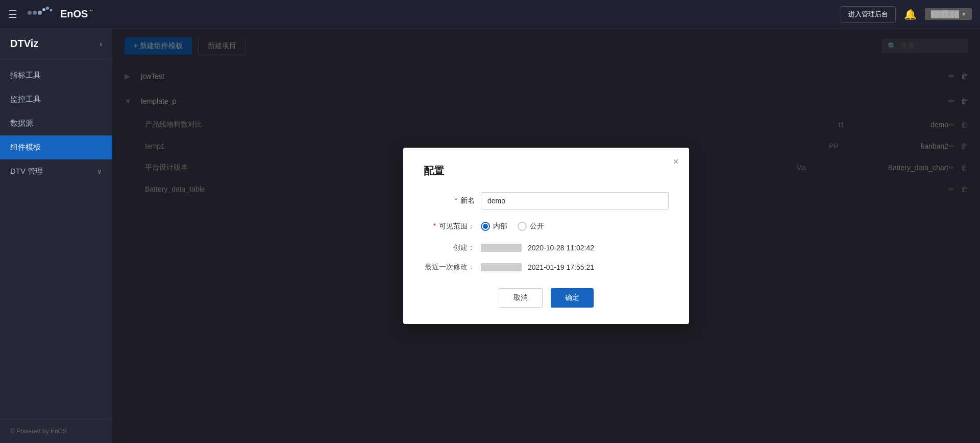 This screenshot has width=980, height=443. I want to click on sidebar-item-dtv-management-label: DTV 管理, so click(27, 172).